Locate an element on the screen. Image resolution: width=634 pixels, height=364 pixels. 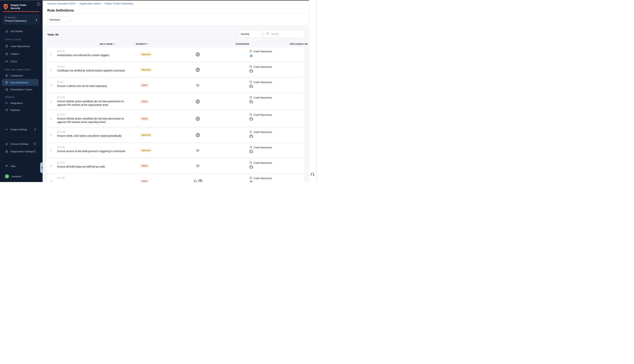
sidebar-item-pipelines: Pipelines is located at coordinates (20, 110).